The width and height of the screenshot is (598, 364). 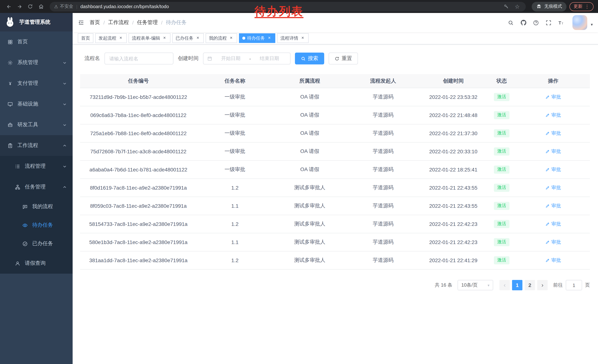 I want to click on created-time-cell: 2022-01-22 21:48:48, so click(x=453, y=115).